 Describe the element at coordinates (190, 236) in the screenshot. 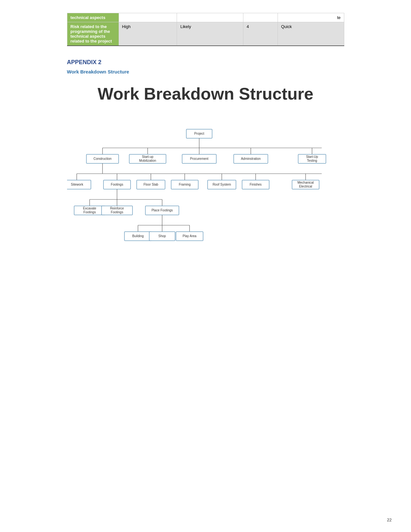

I see `node-play-area: Play Area` at that location.